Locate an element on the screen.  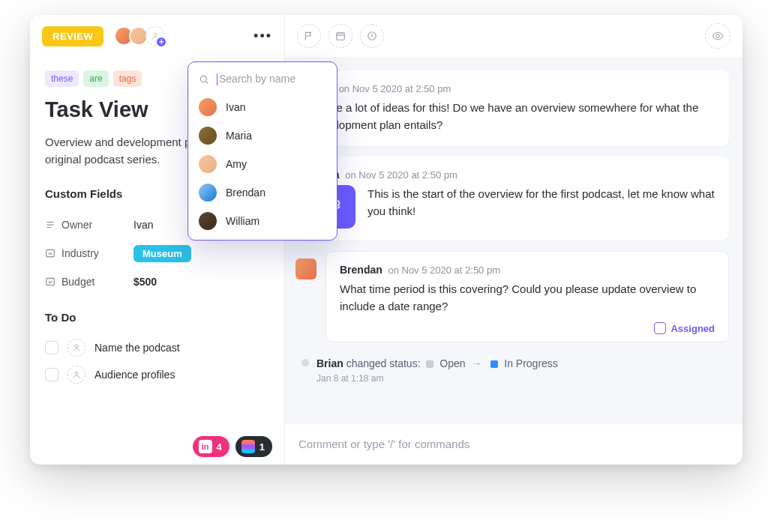
comment-body: This is the start of the overview for th… is located at coordinates (542, 202).